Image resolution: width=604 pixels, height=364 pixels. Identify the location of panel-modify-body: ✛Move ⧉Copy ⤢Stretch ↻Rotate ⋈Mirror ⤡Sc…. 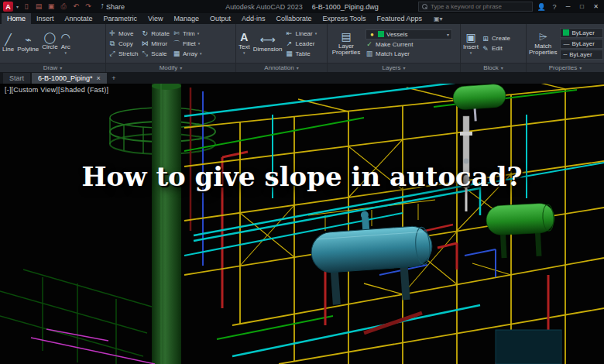
(170, 43).